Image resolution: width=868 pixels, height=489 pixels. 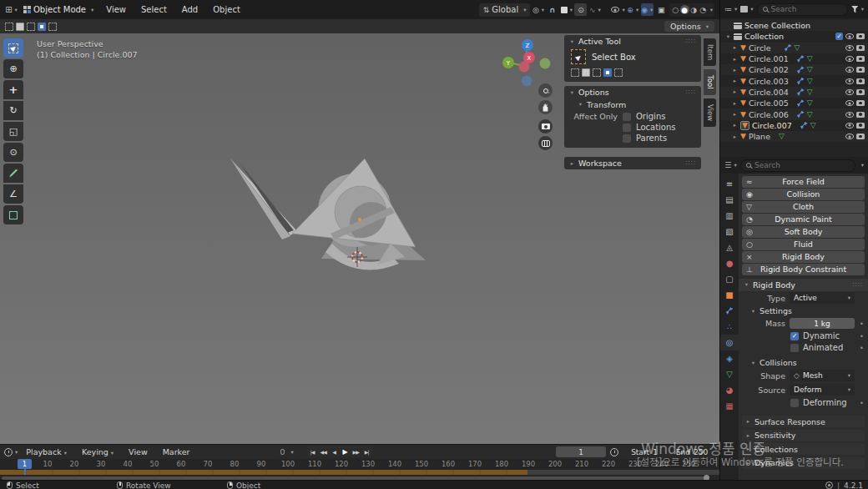 I want to click on auto-keying-button: ▾, so click(x=287, y=452).